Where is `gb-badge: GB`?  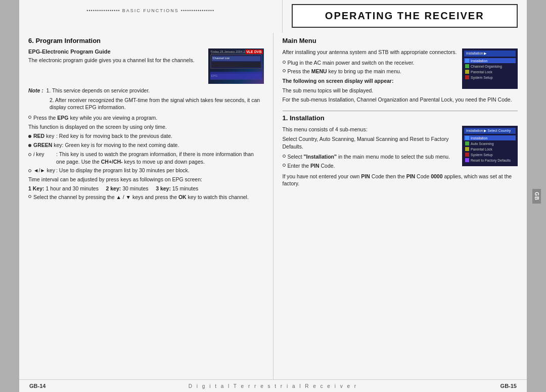
gb-badge: GB is located at coordinates (537, 196).